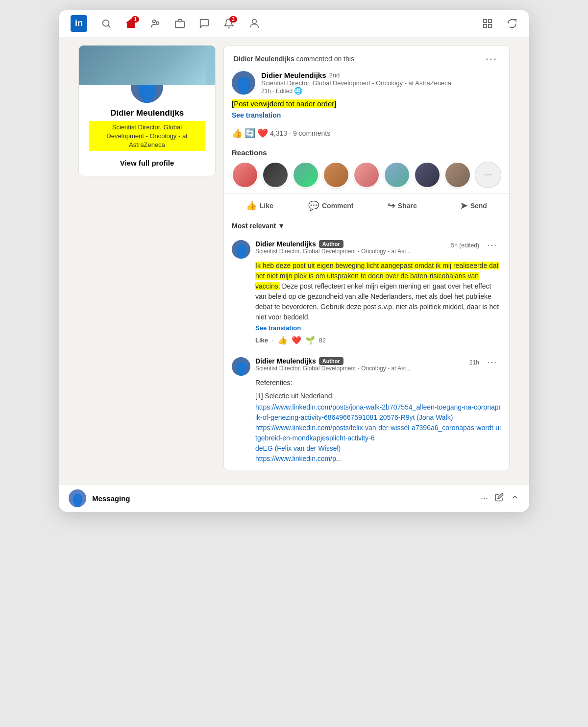 Image resolution: width=588 pixels, height=727 pixels. Describe the element at coordinates (294, 75) in the screenshot. I see `post-author-name: Didier Meulendijks` at that location.